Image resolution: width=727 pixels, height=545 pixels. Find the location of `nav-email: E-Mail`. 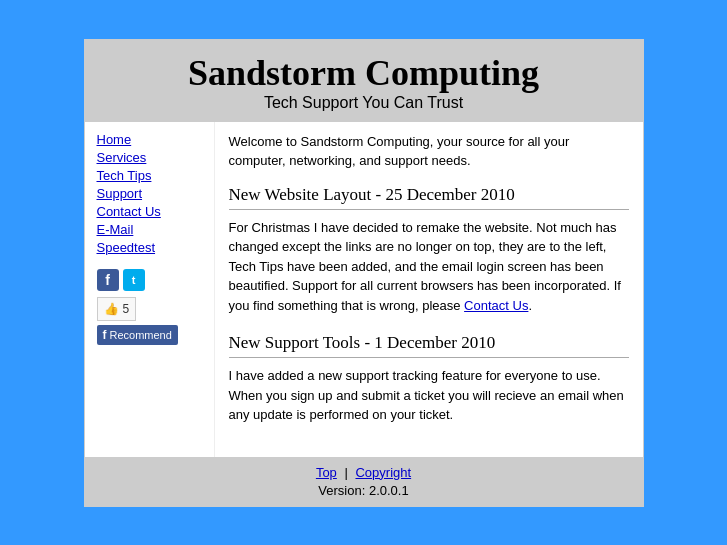

nav-email: E-Mail is located at coordinates (150, 230).